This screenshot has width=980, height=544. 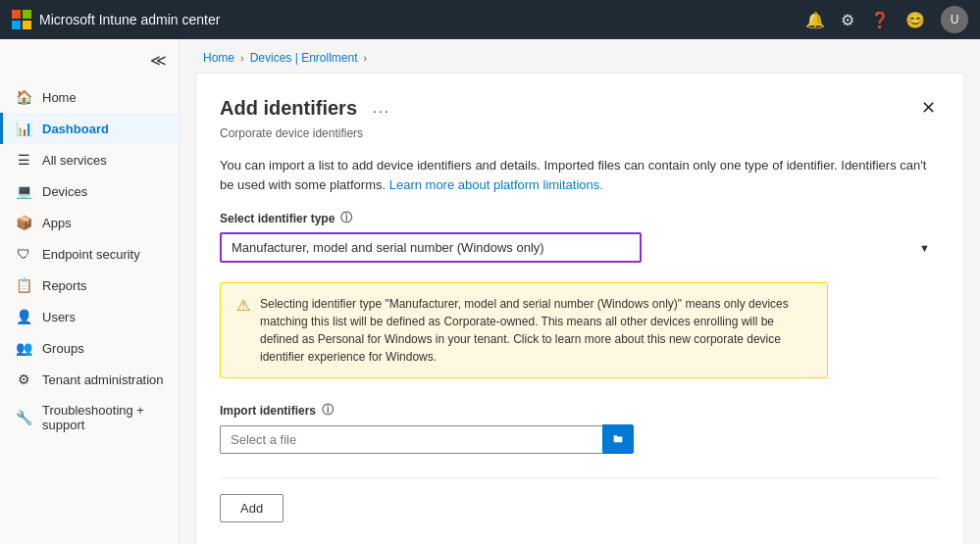 What do you see at coordinates (65, 192) in the screenshot?
I see `sidebar-label-devices: Devices` at bounding box center [65, 192].